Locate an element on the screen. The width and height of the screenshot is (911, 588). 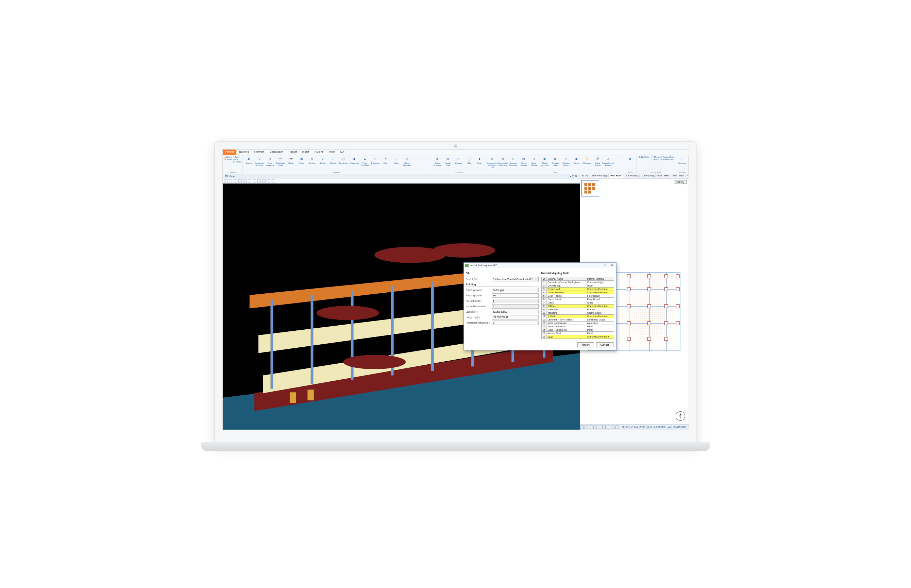
material-row: 10IfcRailingCeiling Board is located at coordinates (578, 313).